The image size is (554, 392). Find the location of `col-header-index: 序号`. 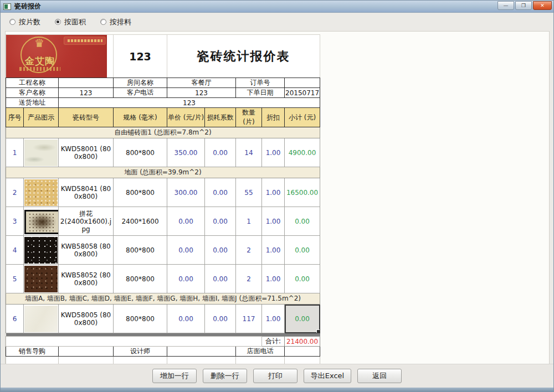

col-header-index: 序号 is located at coordinates (15, 117).